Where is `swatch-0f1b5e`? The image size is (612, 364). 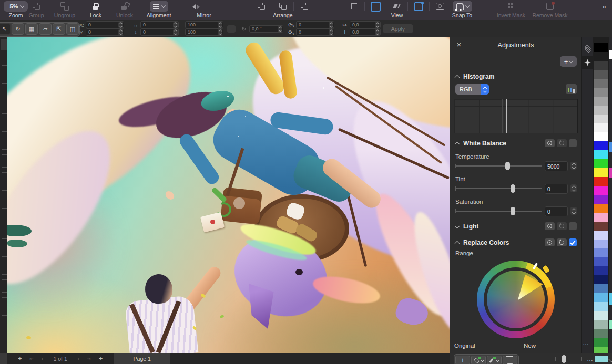
swatch-0f1b5e is located at coordinates (601, 279).